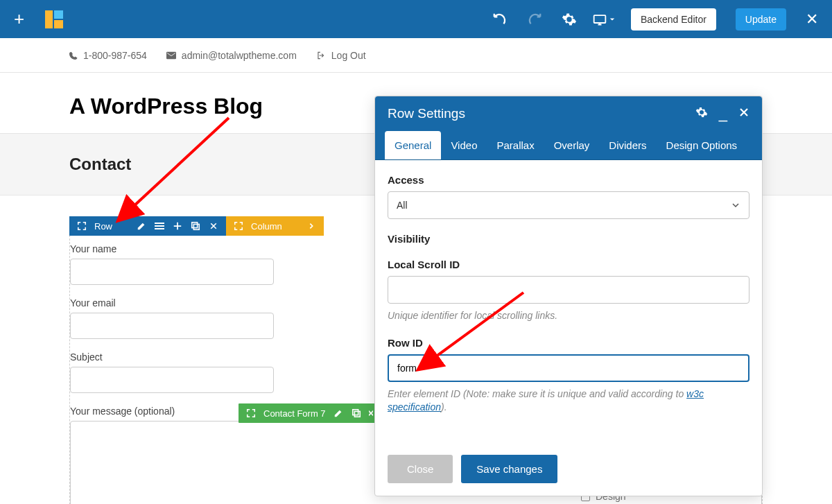 The image size is (832, 504). I want to click on chevron-right-icon, so click(311, 226).